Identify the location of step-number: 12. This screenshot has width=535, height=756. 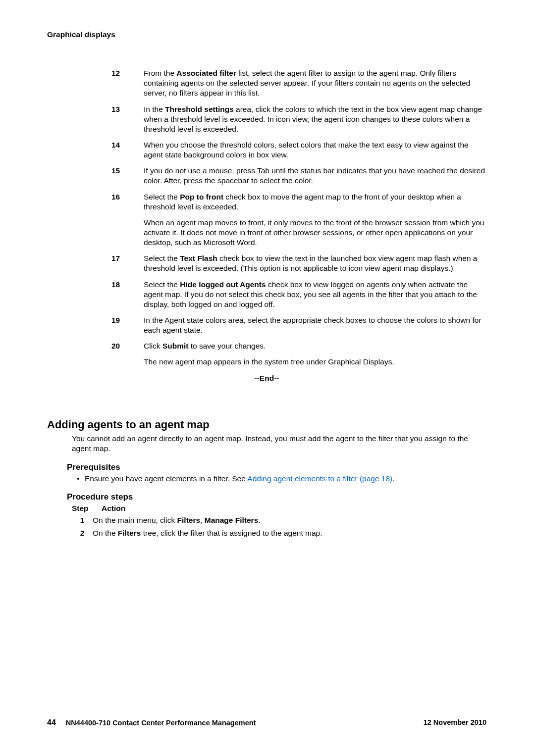
(128, 83).